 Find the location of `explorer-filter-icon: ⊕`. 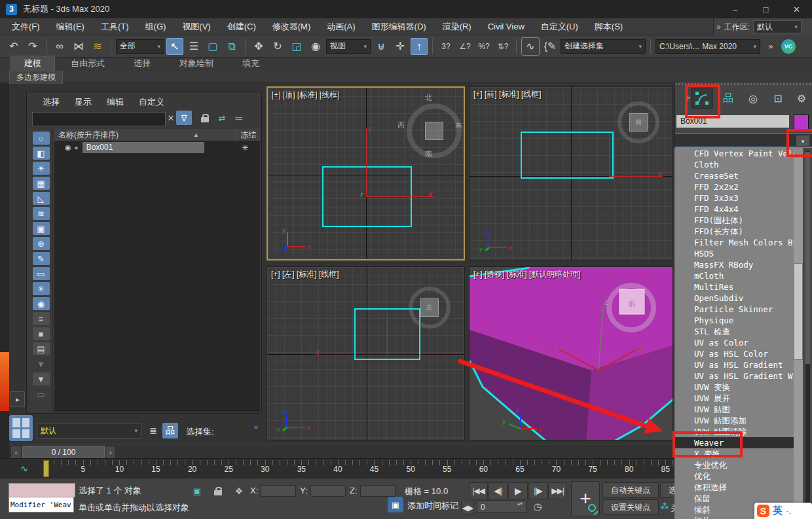

explorer-filter-icon: ⊕ is located at coordinates (41, 243).